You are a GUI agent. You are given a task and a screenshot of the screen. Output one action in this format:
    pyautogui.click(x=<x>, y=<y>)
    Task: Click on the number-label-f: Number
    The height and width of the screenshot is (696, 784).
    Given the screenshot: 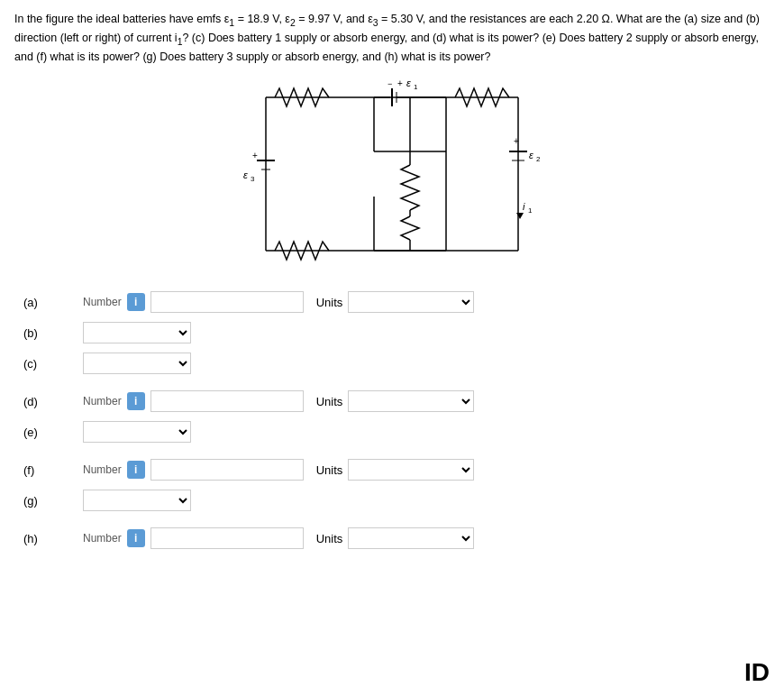 What is the action you would take?
    pyautogui.click(x=103, y=470)
    